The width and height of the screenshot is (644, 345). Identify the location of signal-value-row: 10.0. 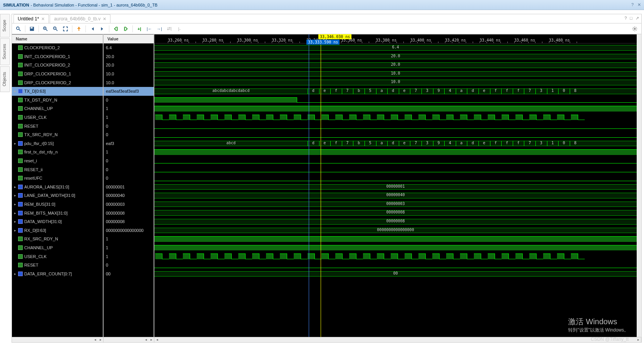
(129, 82).